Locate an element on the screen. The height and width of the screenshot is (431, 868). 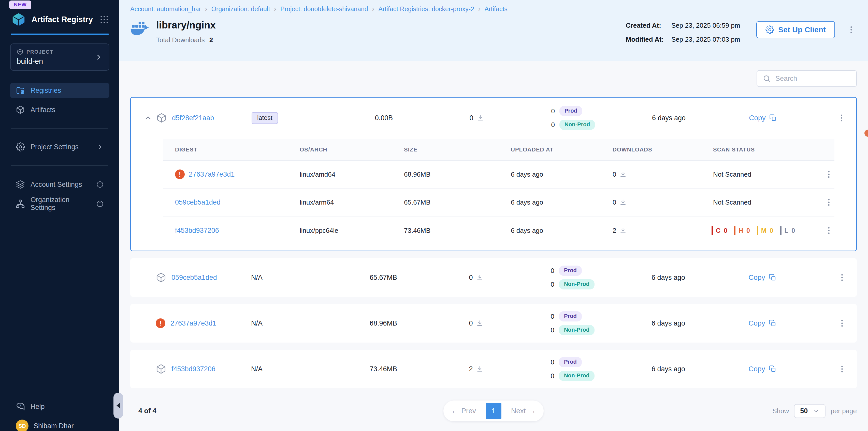
artifact-row: 059ceb5a1ded N/A 65.67MB 0 0 Prod is located at coordinates (494, 277).